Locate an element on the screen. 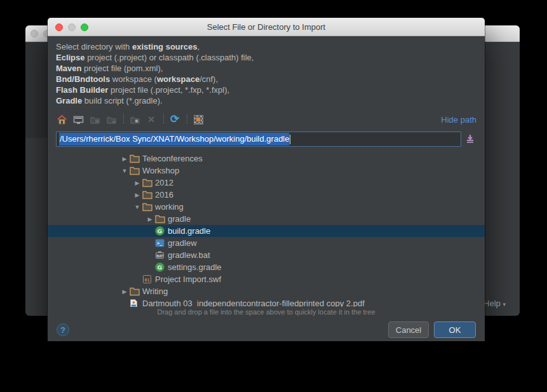 The width and height of the screenshot is (547, 392). help-menu-label: Help is located at coordinates (492, 304).